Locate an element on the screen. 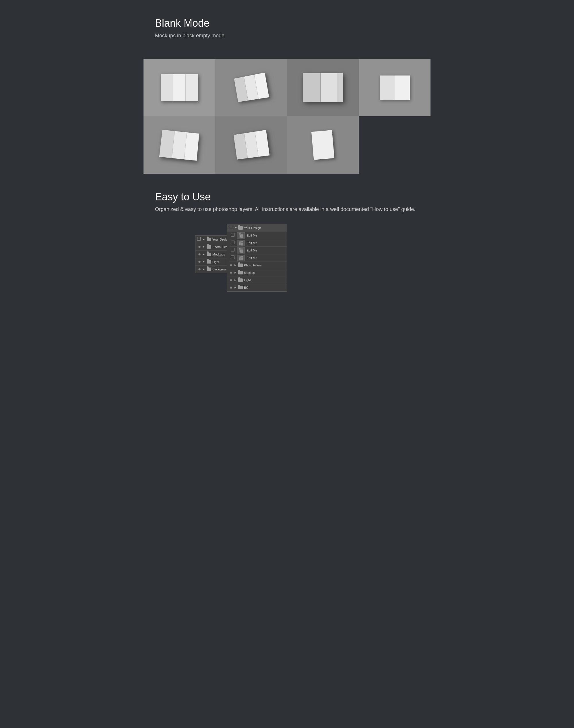 The image size is (574, 728). eye-light-front is located at coordinates (231, 280).